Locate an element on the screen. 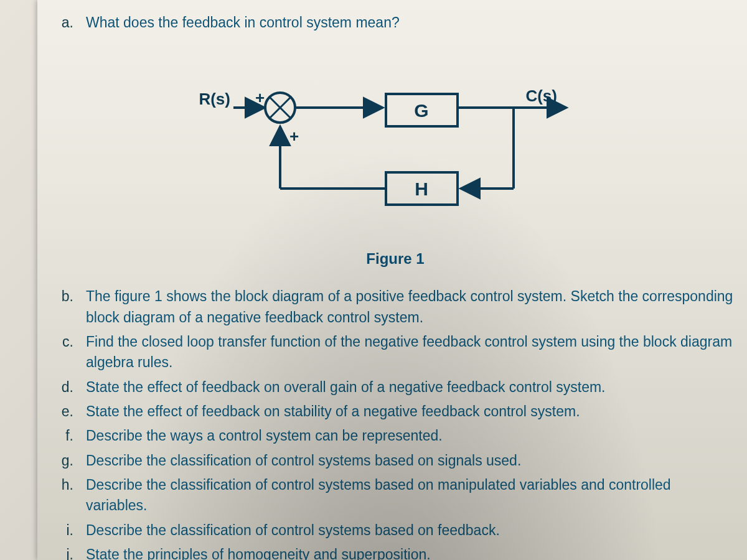  sum-plus-bottom: + is located at coordinates (294, 136).